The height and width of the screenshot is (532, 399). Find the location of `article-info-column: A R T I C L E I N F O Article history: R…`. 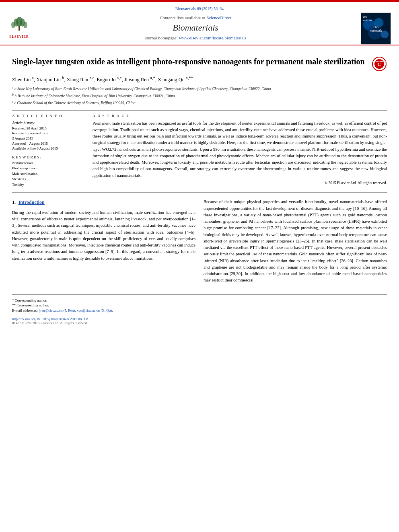

article-info-column: A R T I C L E I N F O Article history: R… is located at coordinates (48, 151).